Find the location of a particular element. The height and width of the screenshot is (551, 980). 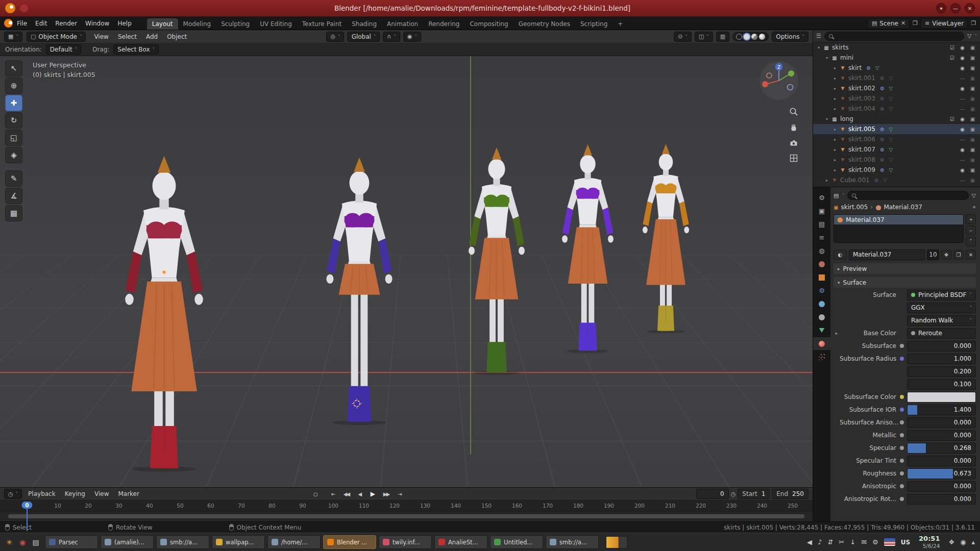

filter-funnel-icon: ▽ is located at coordinates (974, 196).